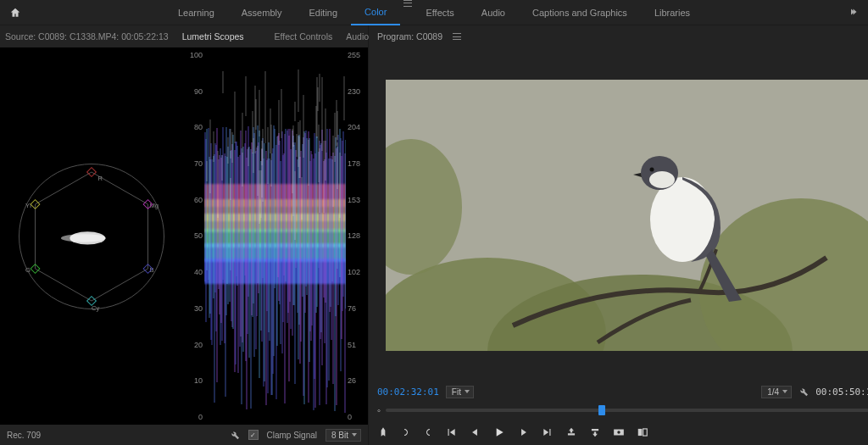  I want to click on svg-text: Cy, so click(95, 309).